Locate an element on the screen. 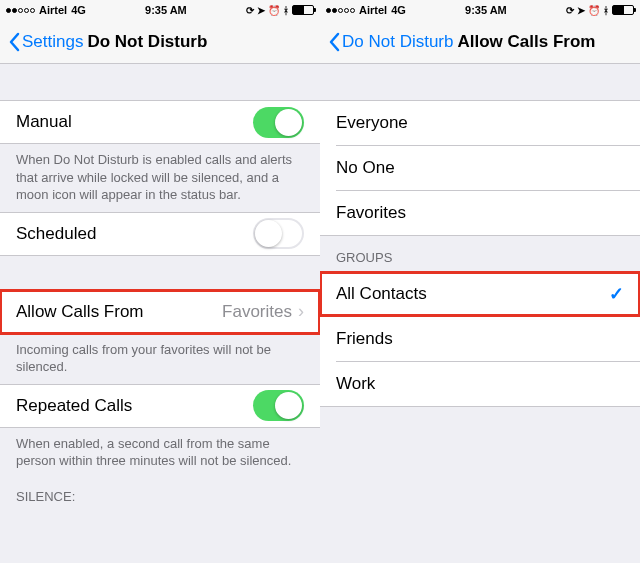  group-work: Work is located at coordinates (480, 384).